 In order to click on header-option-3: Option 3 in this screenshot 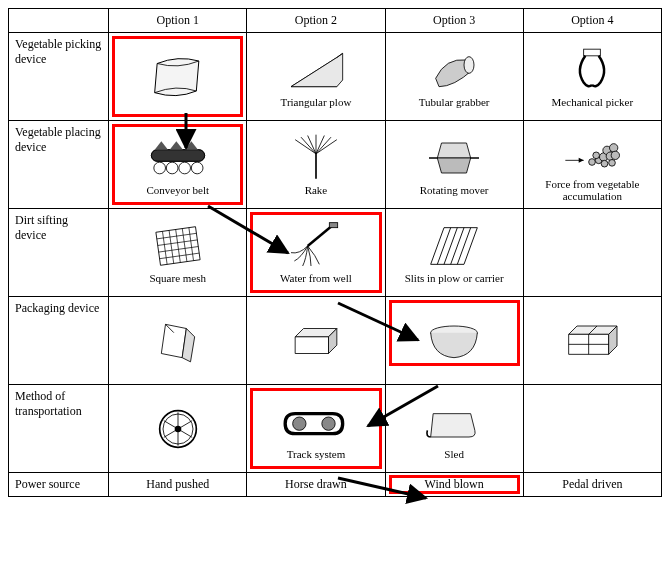, I will do `click(454, 21)`.